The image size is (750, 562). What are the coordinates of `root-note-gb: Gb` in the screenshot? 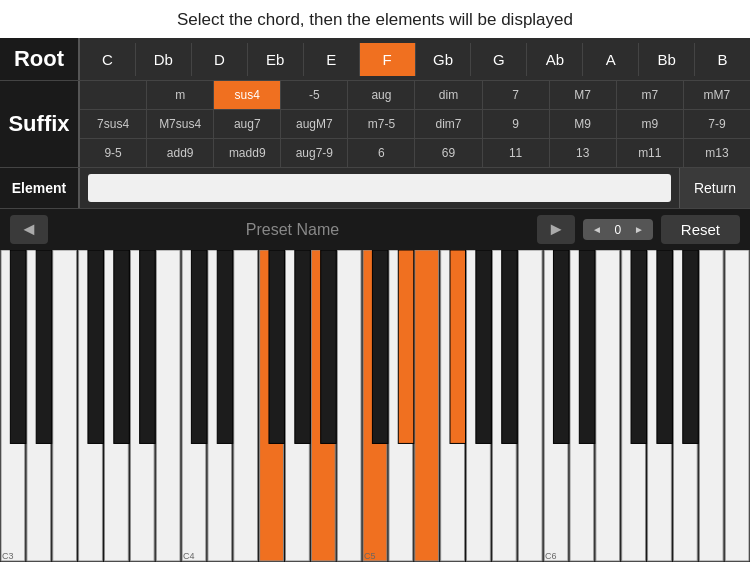 It's located at (444, 60).